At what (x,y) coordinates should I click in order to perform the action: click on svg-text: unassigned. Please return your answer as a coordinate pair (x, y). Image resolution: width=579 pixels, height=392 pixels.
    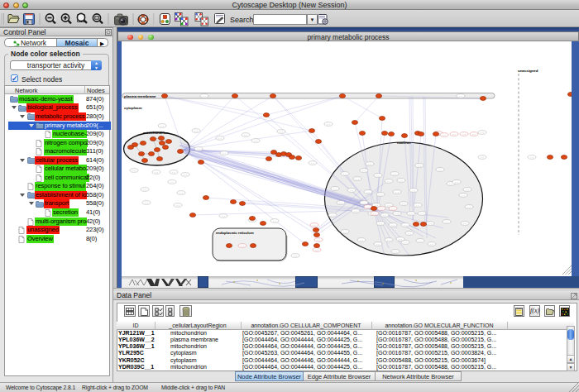
    Looking at the image, I should click on (528, 71).